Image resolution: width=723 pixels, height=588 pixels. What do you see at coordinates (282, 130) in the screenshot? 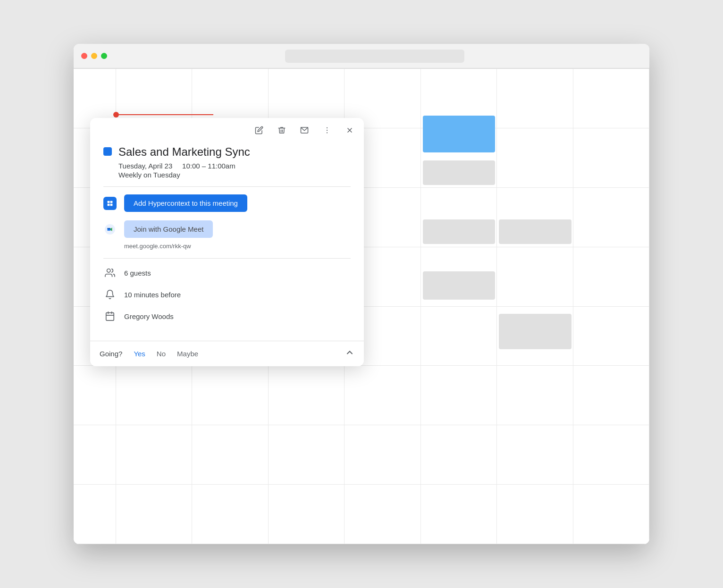
I see `delete-button` at bounding box center [282, 130].